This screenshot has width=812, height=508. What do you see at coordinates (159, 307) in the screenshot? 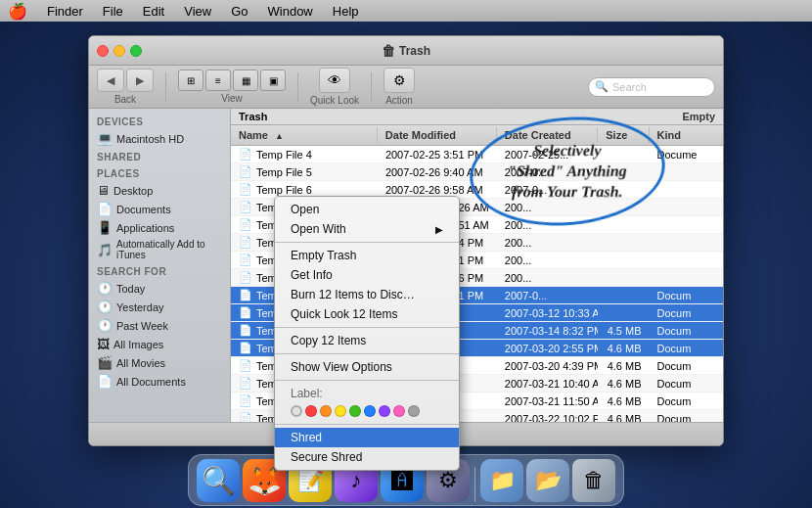
I see `sidebar-item-yesterday: 🕐 Yesterday` at bounding box center [159, 307].